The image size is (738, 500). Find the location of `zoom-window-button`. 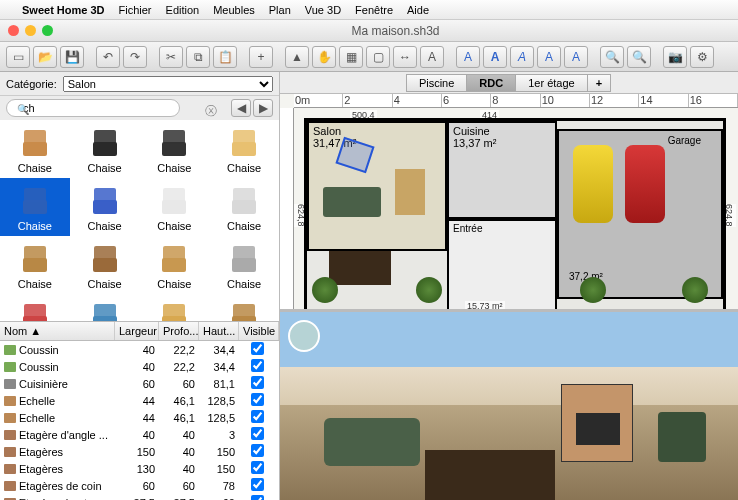

zoom-window-button is located at coordinates (48, 30).